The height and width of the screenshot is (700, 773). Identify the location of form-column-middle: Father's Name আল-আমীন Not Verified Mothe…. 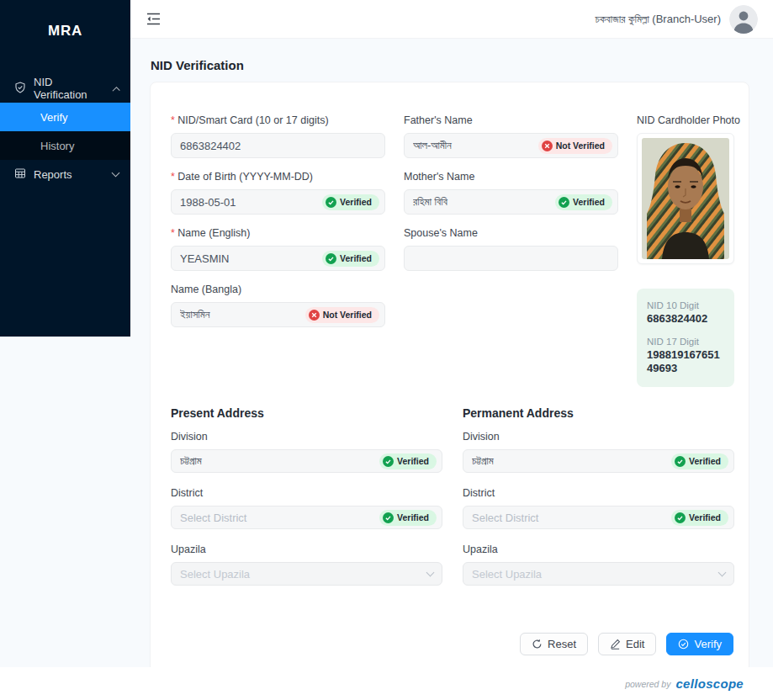
(511, 251).